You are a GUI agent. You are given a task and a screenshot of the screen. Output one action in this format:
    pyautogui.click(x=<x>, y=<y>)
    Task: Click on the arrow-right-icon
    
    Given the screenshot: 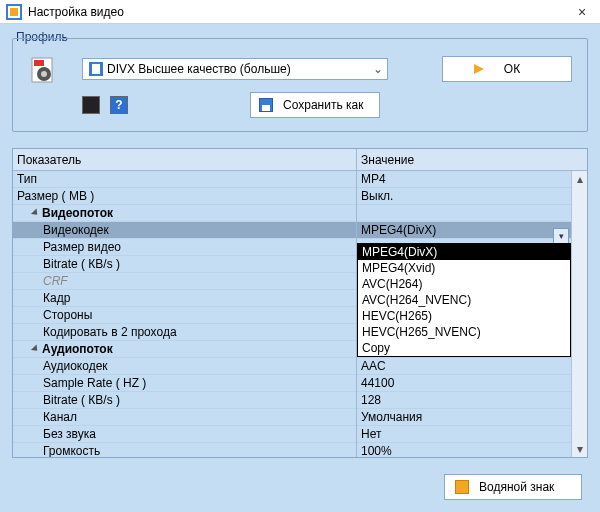 What is the action you would take?
    pyautogui.click(x=479, y=69)
    